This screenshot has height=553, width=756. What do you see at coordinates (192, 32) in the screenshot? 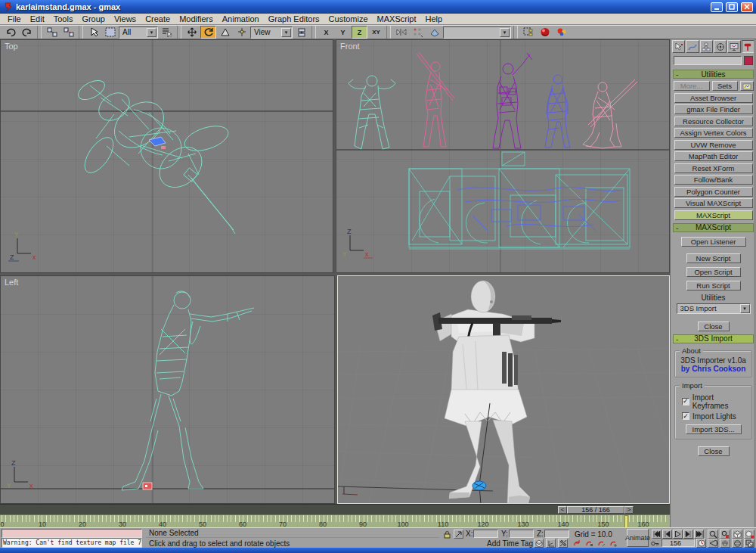
I see `select-and-move-icon` at bounding box center [192, 32].